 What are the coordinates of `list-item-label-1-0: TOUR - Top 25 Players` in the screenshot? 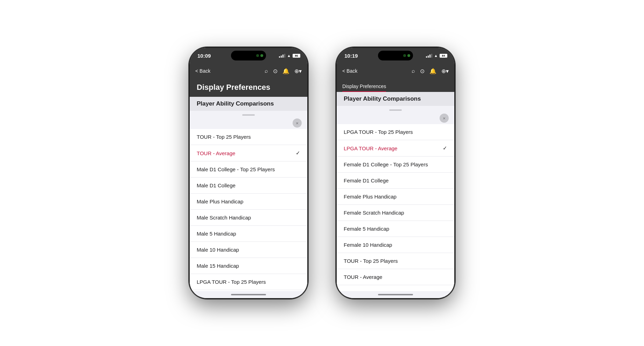 It's located at (224, 137).